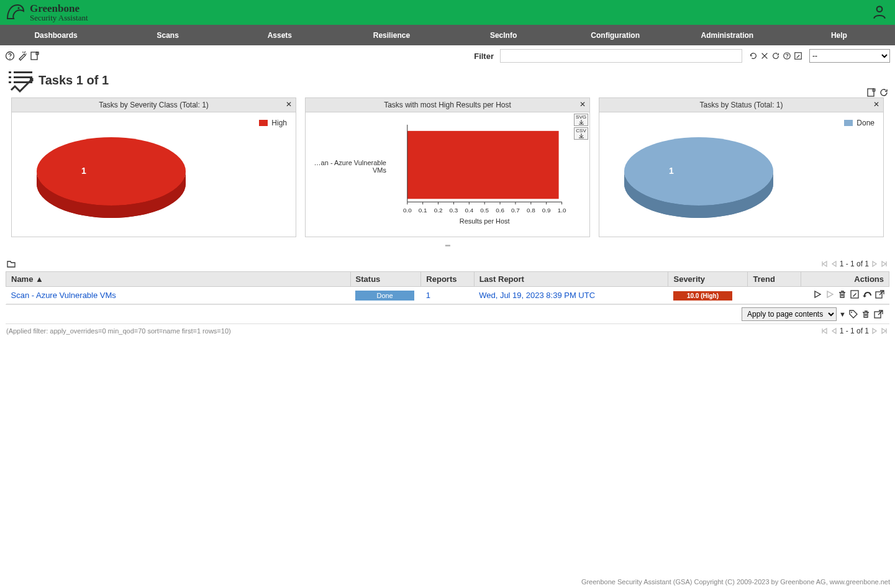  I want to click on bulk-delete-icon, so click(866, 314).